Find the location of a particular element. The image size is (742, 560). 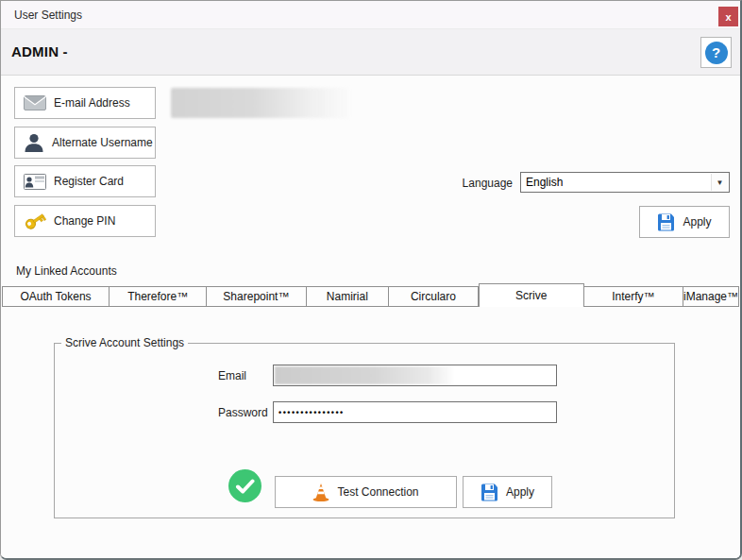

language-select: English ▼ is located at coordinates (625, 182).